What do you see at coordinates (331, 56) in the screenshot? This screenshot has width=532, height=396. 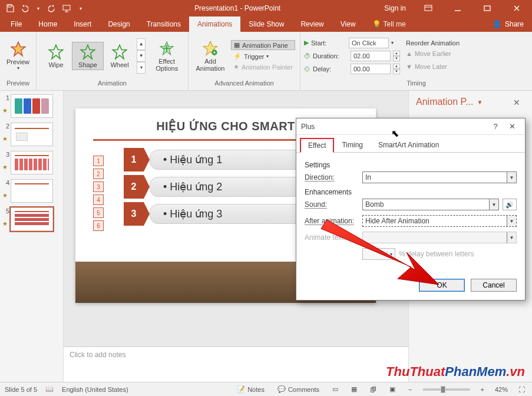 I see `duration-label: Duration:` at bounding box center [331, 56].